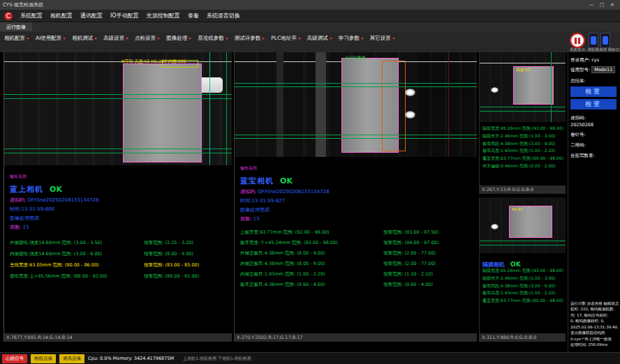 This screenshot has width=620, height=364. I want to click on tab-run-image: 运行图像, so click(16, 26).